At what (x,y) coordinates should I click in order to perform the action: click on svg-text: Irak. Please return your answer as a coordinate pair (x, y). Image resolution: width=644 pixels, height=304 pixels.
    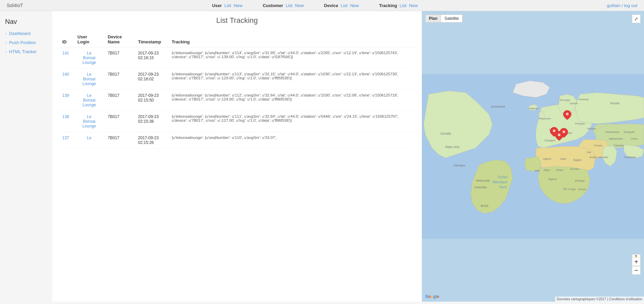
    Looking at the image, I should click on (589, 152).